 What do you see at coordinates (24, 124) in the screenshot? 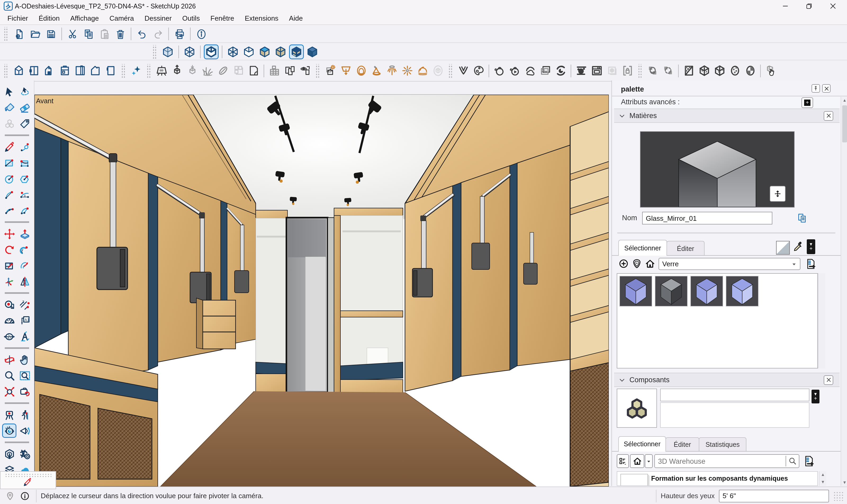
I see `tool-tag-button` at bounding box center [24, 124].